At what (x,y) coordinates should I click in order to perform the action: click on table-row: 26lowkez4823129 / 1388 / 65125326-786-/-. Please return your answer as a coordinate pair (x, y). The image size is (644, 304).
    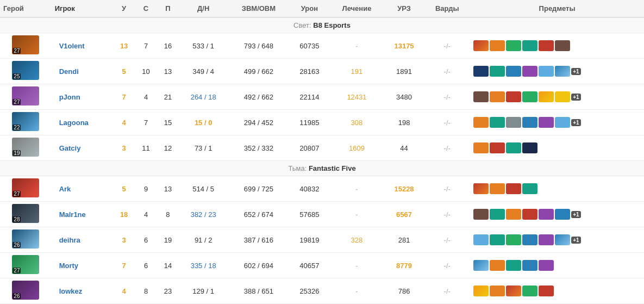
    Looking at the image, I should click on (322, 291).